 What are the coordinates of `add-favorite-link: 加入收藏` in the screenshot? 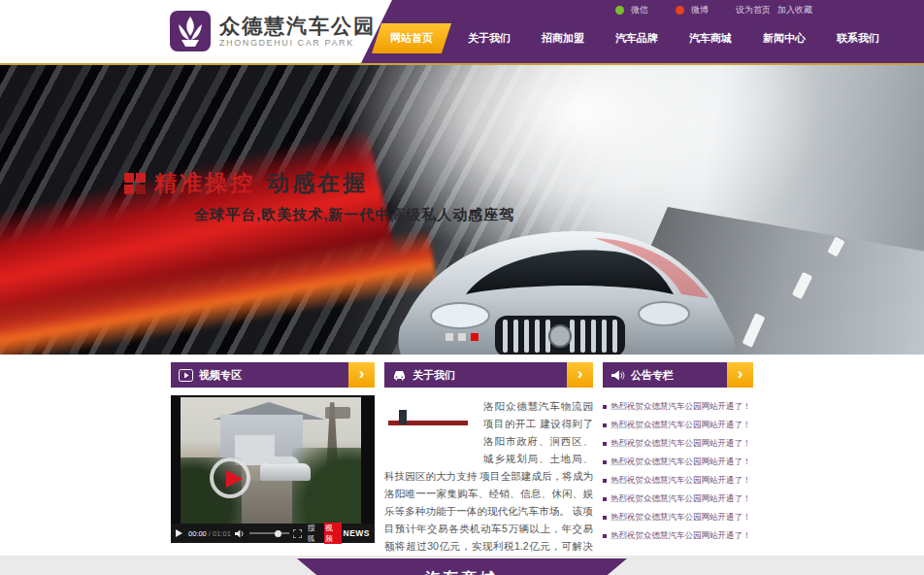 It's located at (795, 10).